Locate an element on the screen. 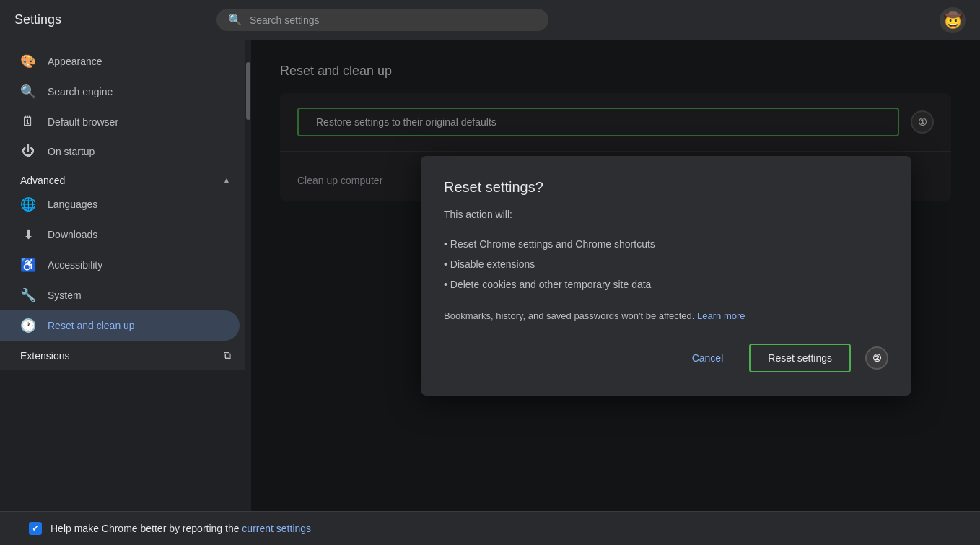 This screenshot has width=980, height=545. downloads-icon: ⬇ is located at coordinates (28, 235).